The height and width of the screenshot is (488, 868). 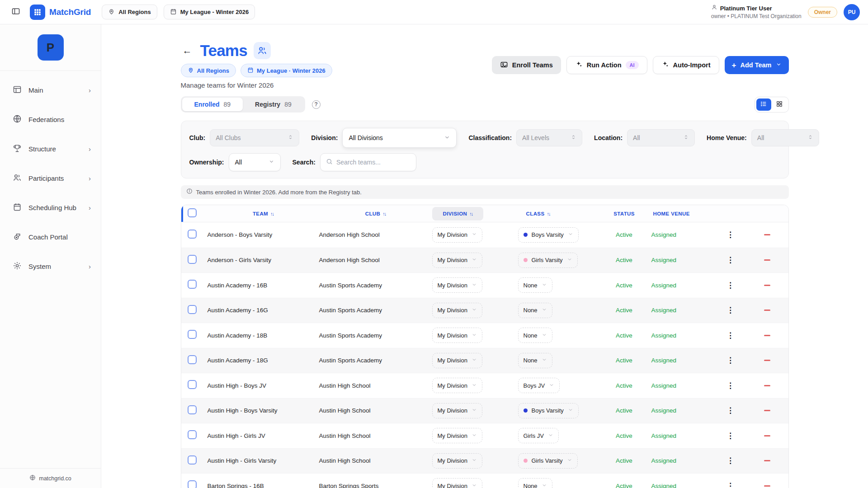 What do you see at coordinates (661, 138) in the screenshot?
I see `location-select: All` at bounding box center [661, 138].